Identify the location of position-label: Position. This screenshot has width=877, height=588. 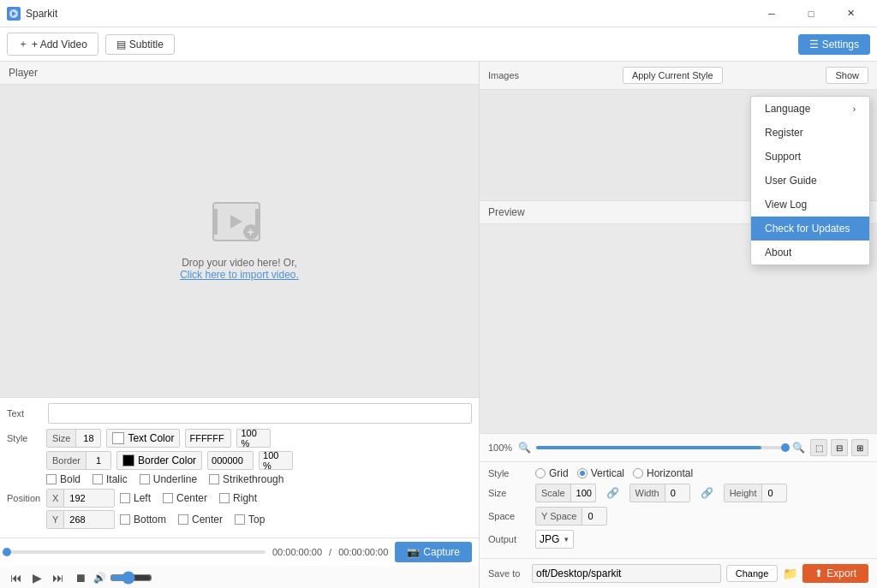
(24, 498).